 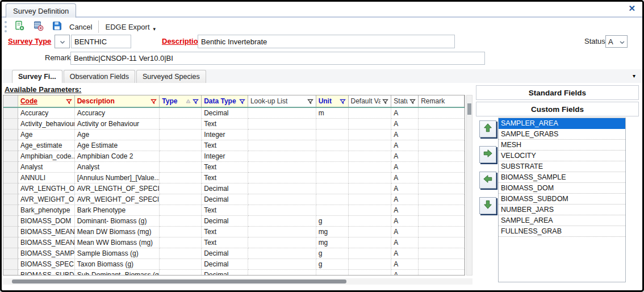 I want to click on description-input, so click(x=326, y=41).